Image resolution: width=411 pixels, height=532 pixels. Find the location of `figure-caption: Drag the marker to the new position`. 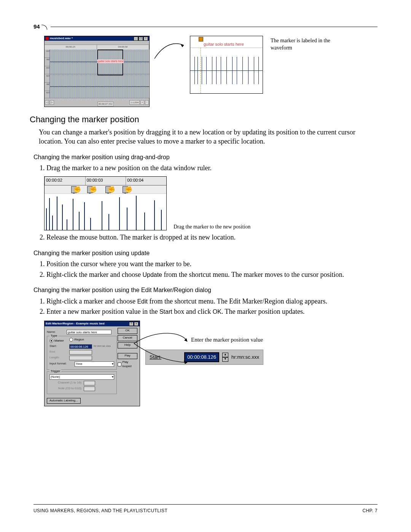

figure-caption: Drag the marker to the new position is located at coordinates (212, 227).